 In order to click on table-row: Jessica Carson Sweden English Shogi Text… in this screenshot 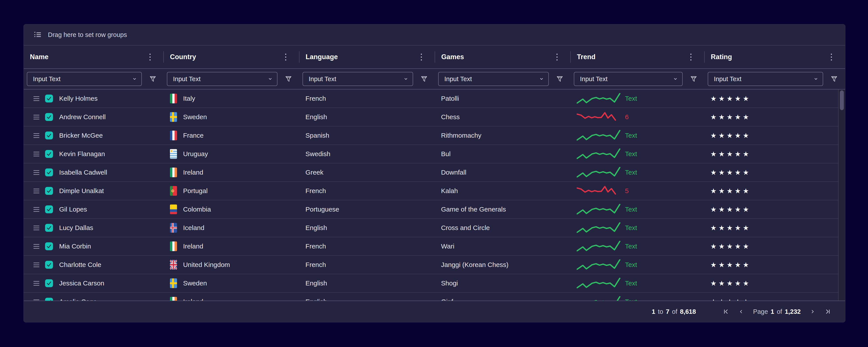, I will do `click(431, 284)`.